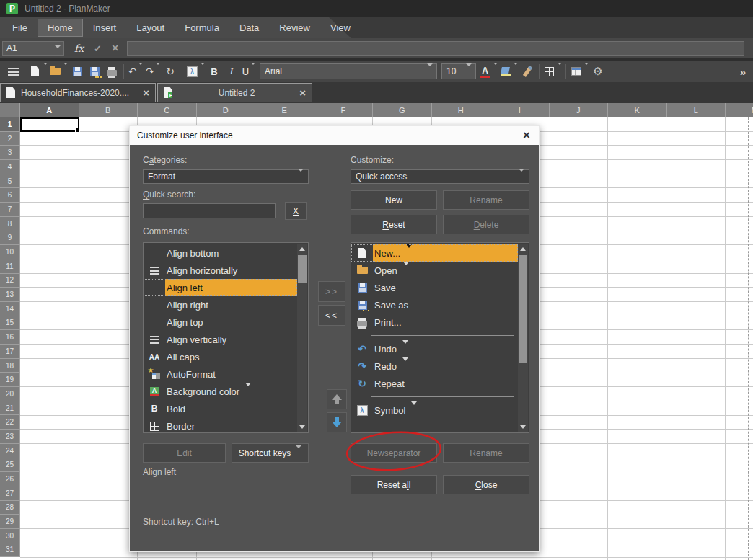 This screenshot has width=753, height=560. Describe the element at coordinates (167, 110) in the screenshot. I see `column-header: C` at that location.